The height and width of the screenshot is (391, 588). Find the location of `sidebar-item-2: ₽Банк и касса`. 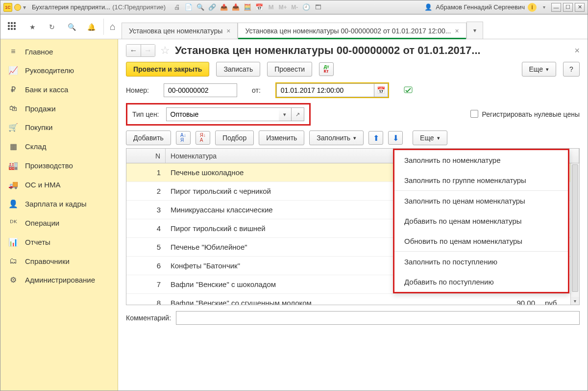

sidebar-item-2: ₽Банк и касса is located at coordinates (59, 89).